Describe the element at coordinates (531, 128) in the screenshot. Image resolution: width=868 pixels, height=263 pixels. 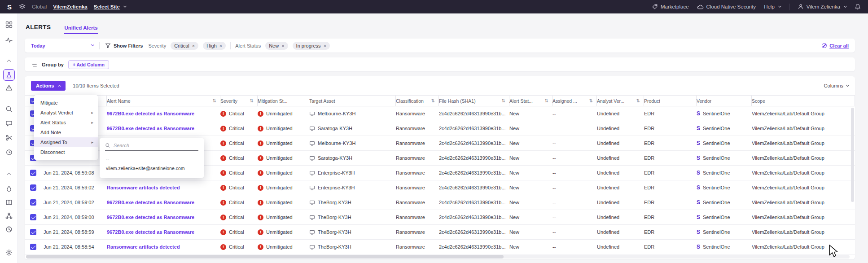
I see `cell-alert-status: New` at that location.